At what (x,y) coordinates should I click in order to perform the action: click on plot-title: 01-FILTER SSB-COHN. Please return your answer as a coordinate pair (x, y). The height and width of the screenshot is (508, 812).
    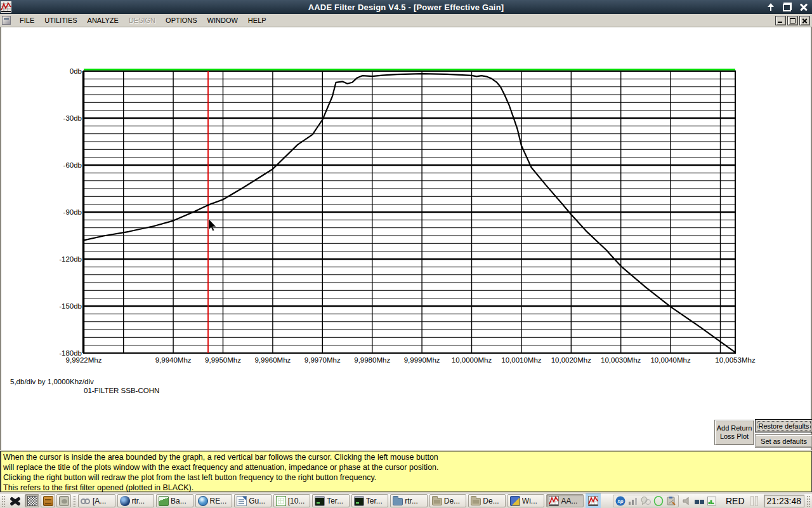
    Looking at the image, I should click on (122, 391).